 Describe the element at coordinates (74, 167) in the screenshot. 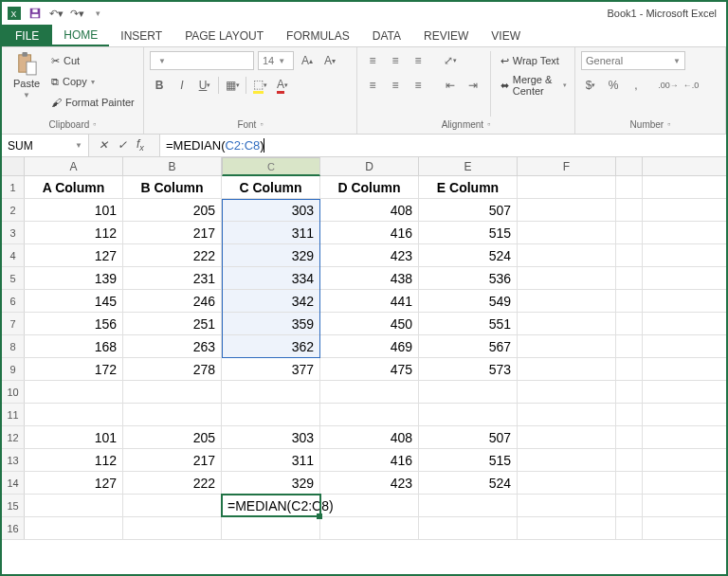

I see `col-header-A: A` at that location.